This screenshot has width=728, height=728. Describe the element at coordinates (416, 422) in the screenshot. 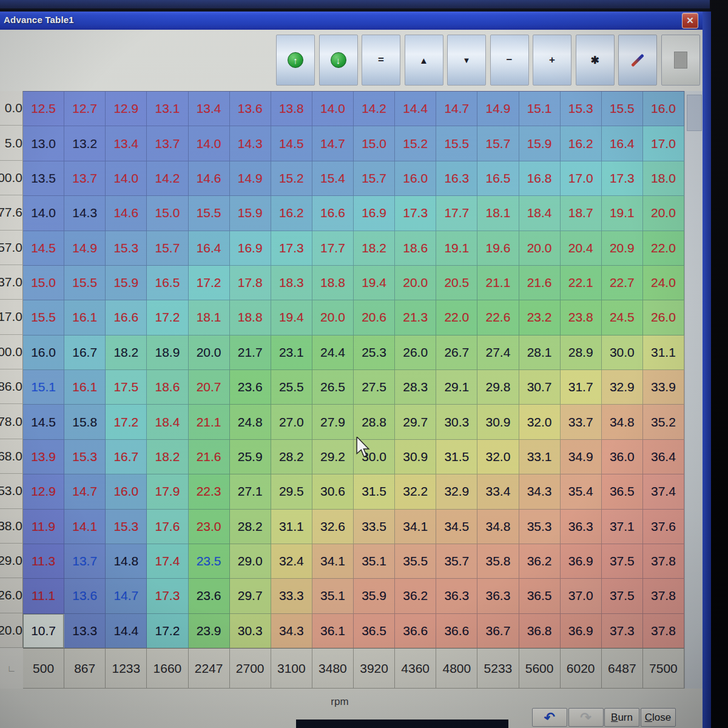

I see `table-cell: 29.7` at that location.